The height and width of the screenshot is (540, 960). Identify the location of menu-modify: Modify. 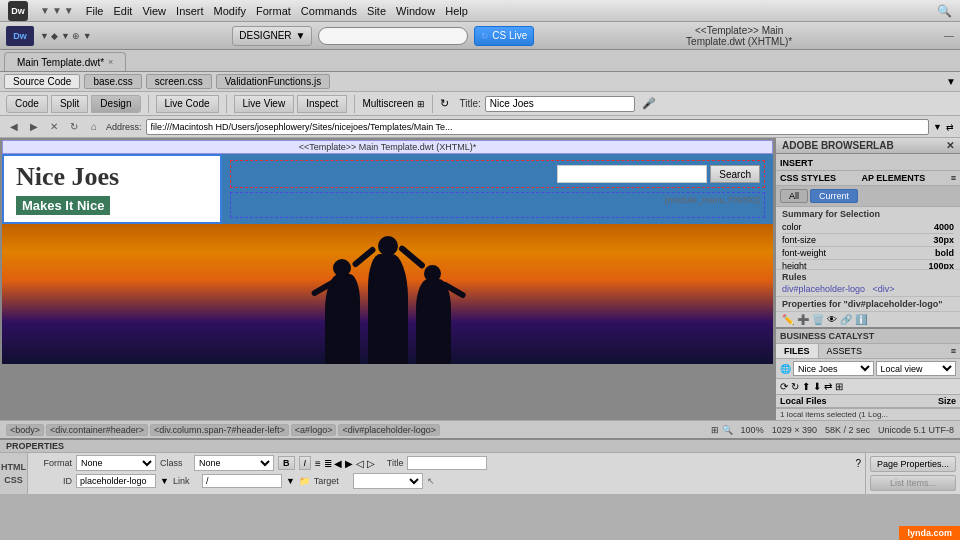
(230, 11).